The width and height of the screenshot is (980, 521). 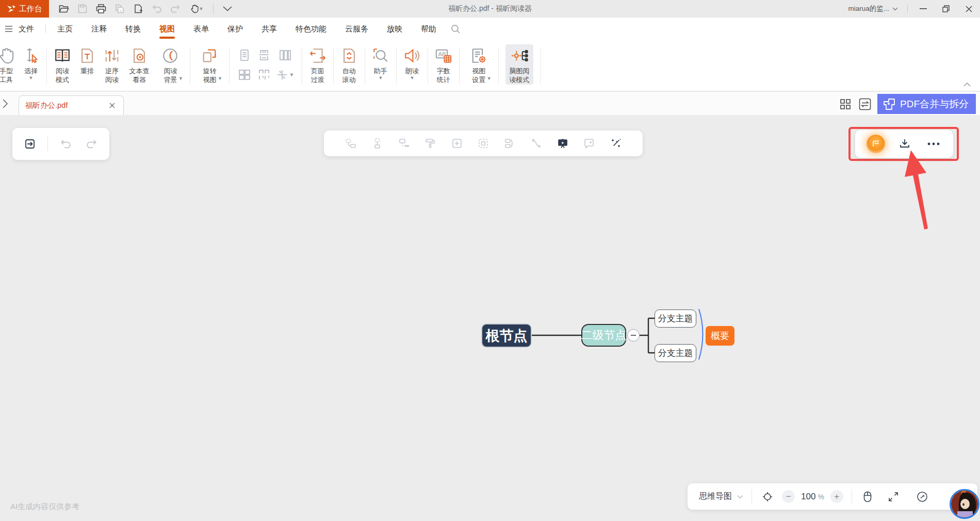 I want to click on feedback-icon, so click(x=922, y=497).